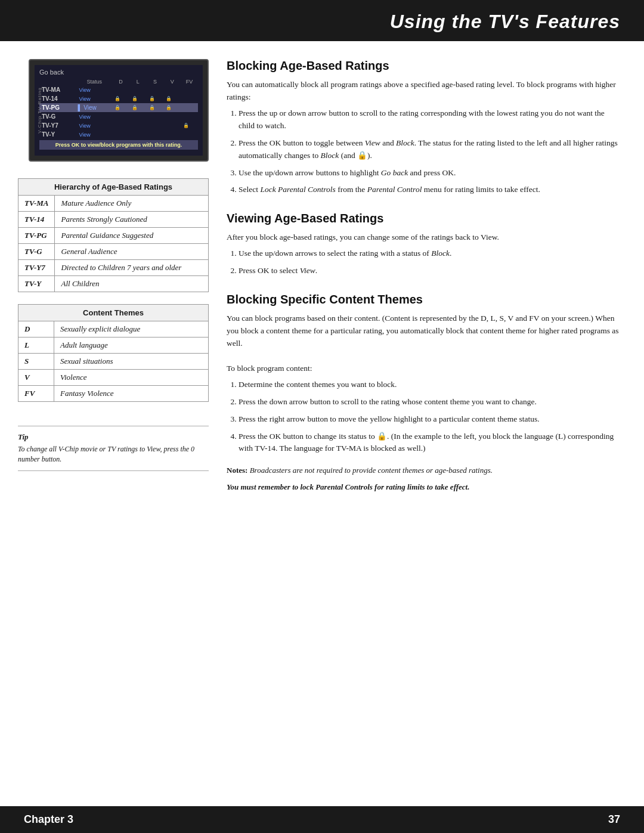 The width and height of the screenshot is (644, 833). I want to click on viewing-age-intro: After you block age-based ratings, you c…, so click(423, 237).